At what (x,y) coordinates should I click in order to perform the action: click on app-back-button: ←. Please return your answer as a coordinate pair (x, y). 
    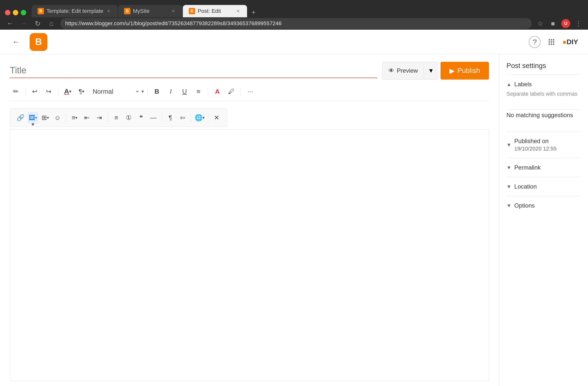
    Looking at the image, I should click on (16, 42).